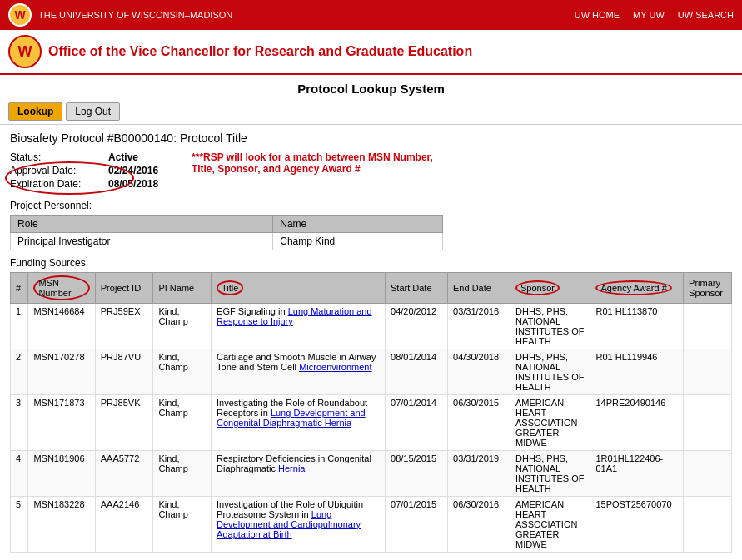  I want to click on row-num: 2, so click(20, 373).